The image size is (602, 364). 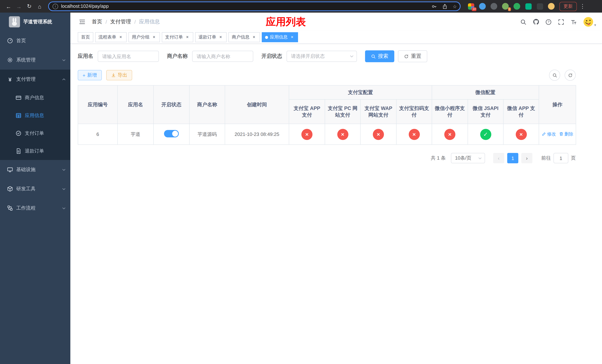 I want to click on dark-square-extension-icon, so click(x=540, y=6).